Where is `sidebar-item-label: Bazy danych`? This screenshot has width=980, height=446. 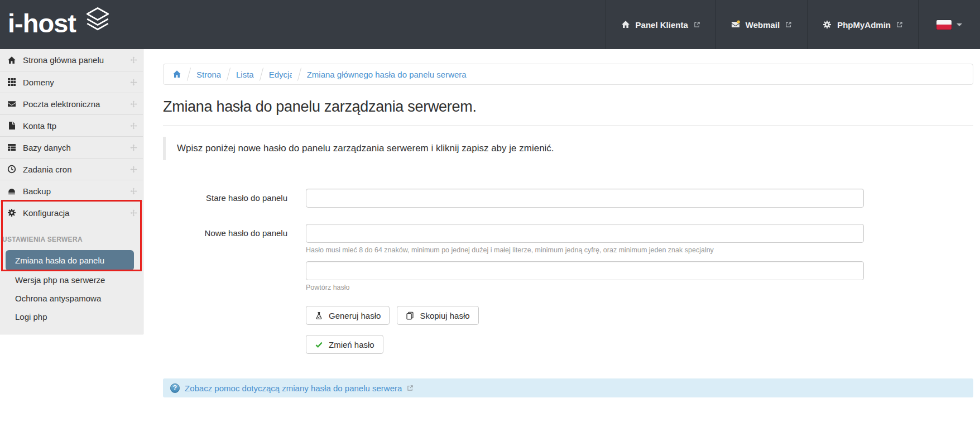 sidebar-item-label: Bazy danych is located at coordinates (76, 147).